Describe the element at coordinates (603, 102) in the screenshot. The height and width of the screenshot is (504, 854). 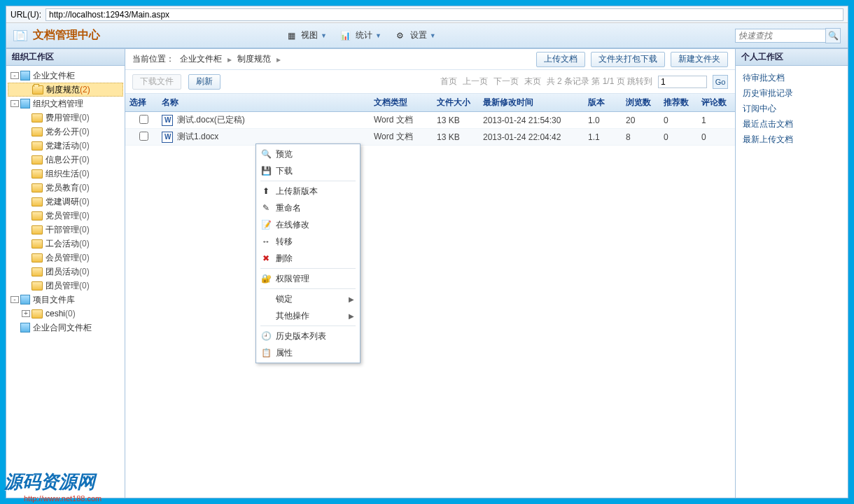
I see `col-version: 版本` at that location.